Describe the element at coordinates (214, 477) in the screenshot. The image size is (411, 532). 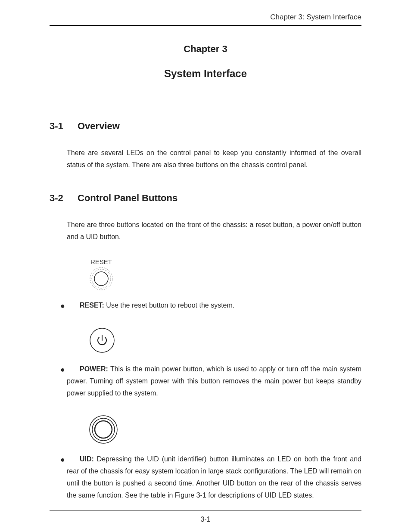
I see `button-desc-text: Depressing the UID (unit identifier) but…` at that location.